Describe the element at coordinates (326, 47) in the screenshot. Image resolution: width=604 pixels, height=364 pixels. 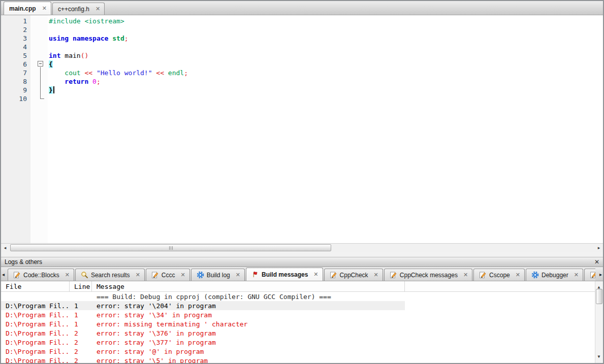
I see `code-line` at that location.